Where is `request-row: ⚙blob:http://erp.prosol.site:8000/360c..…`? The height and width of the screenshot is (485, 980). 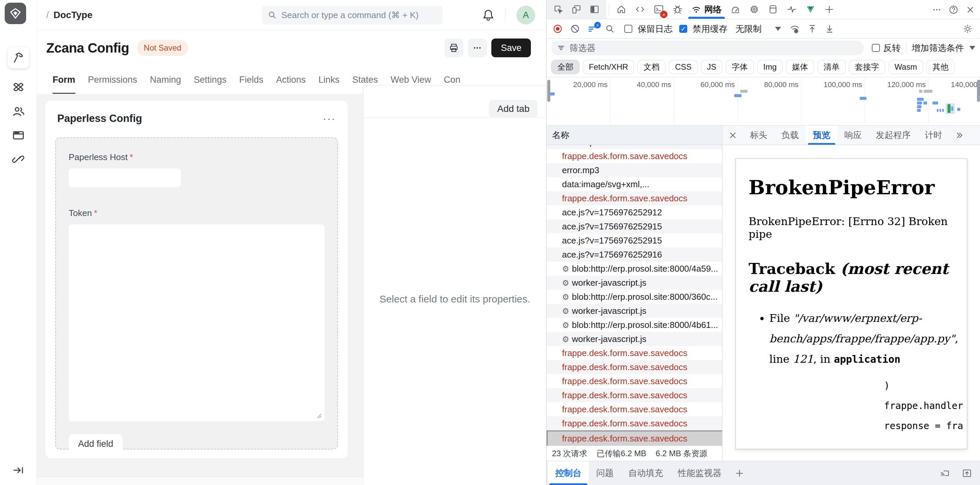 request-row: ⚙blob:http://erp.prosol.site:8000/360c..… is located at coordinates (635, 297).